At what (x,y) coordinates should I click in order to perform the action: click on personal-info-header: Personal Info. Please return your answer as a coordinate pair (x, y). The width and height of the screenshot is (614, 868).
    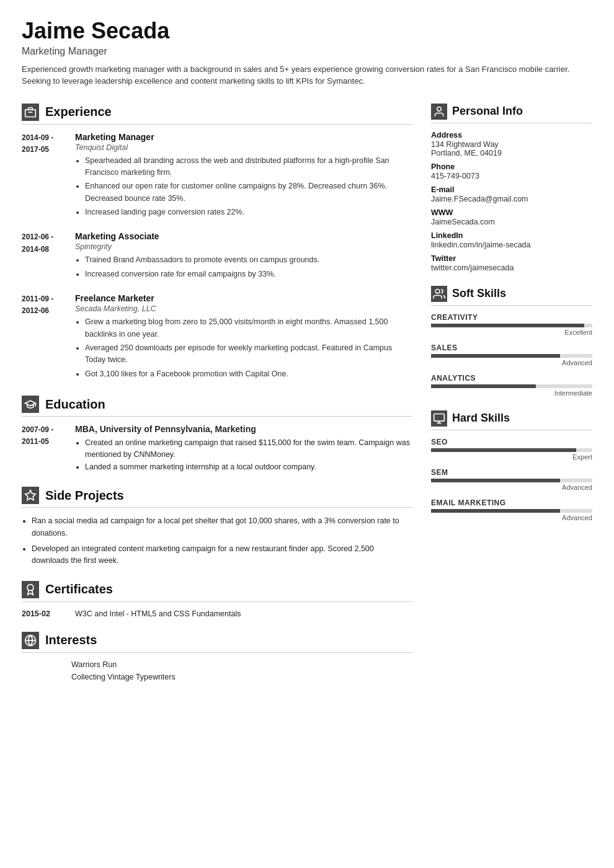
    Looking at the image, I should click on (512, 113).